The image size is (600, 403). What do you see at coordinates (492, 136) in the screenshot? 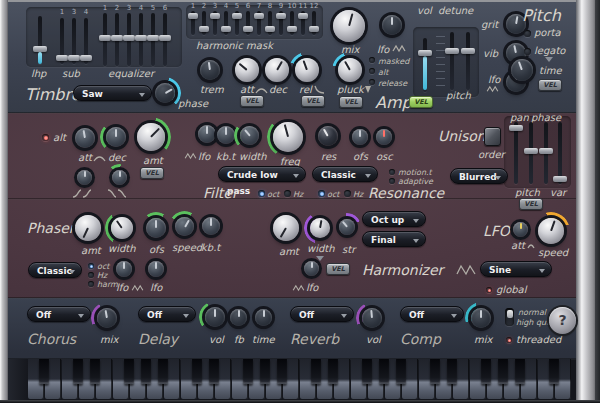
I see `unison-order-button` at bounding box center [492, 136].